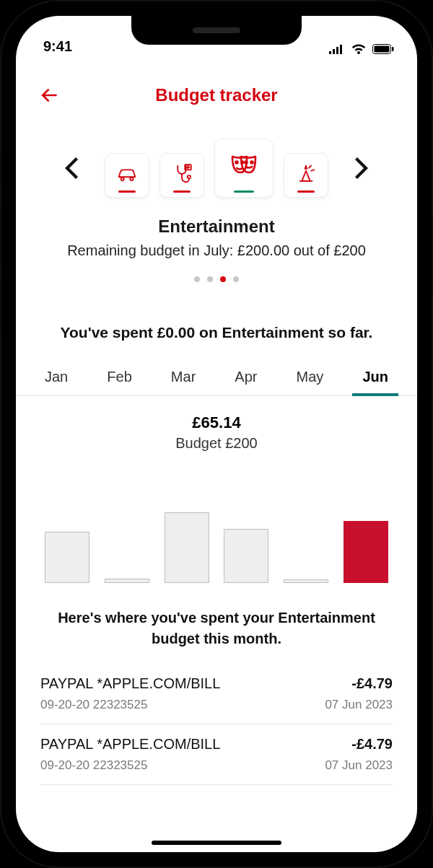  I want to click on month-tab-jun: Jun, so click(375, 380).